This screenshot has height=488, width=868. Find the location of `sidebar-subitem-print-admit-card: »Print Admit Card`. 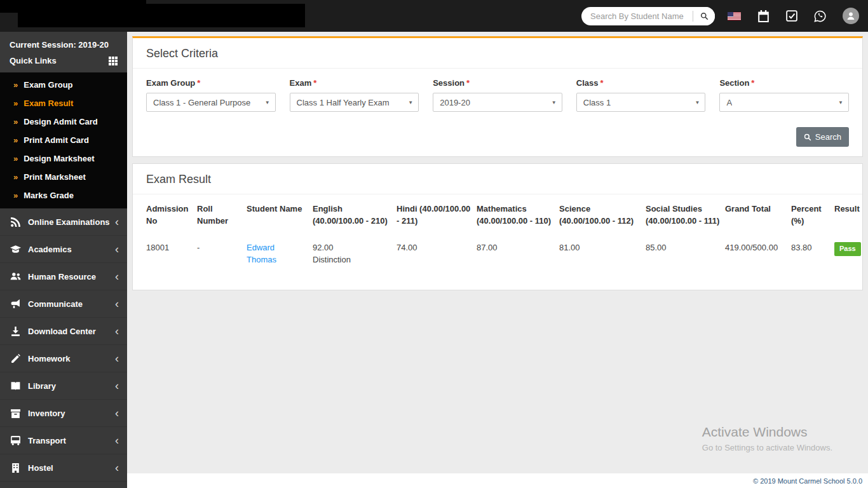

sidebar-subitem-print-admit-card: »Print Admit Card is located at coordinates (64, 140).